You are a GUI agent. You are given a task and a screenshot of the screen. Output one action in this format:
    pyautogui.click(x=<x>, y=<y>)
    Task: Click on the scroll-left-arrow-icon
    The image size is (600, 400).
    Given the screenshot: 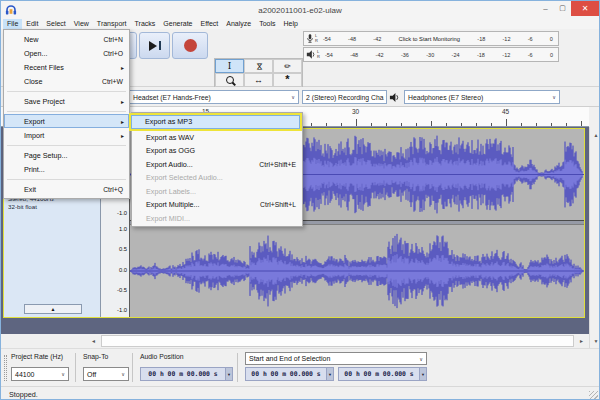 What is the action you would take?
    pyautogui.click(x=94, y=341)
    